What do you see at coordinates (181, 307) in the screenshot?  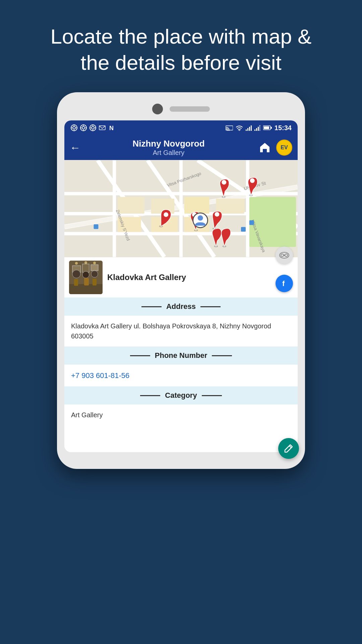 I see `address-section-header: Address` at bounding box center [181, 307].